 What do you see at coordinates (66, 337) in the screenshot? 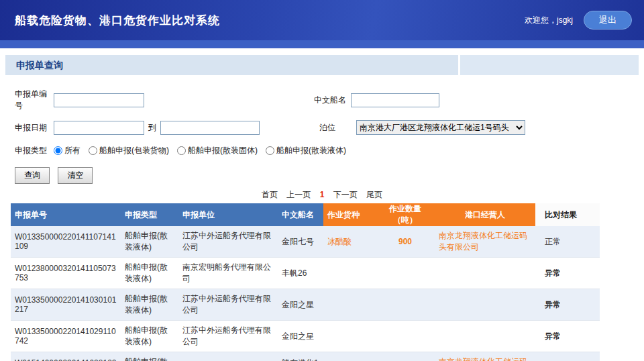
I see `cell-declaration-no: W013350000220141029110742` at bounding box center [66, 337].